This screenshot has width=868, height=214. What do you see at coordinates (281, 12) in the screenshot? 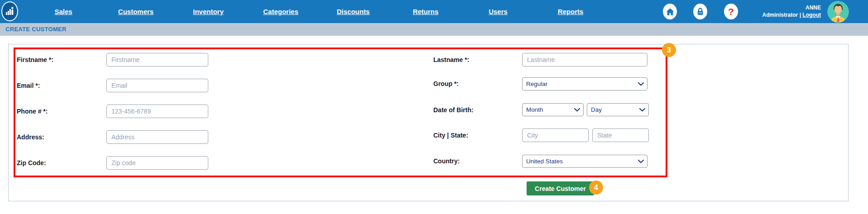
I see `menu-item-categories-label: Categories` at bounding box center [281, 12].